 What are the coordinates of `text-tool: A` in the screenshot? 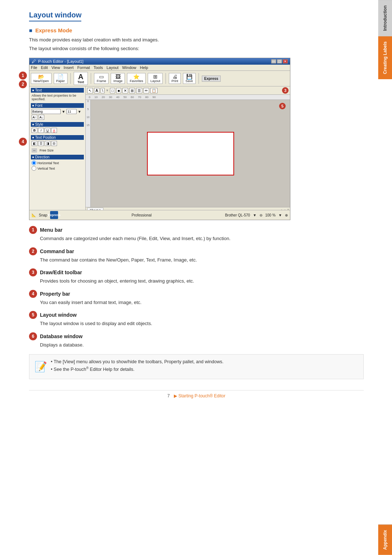 It's located at (97, 91).